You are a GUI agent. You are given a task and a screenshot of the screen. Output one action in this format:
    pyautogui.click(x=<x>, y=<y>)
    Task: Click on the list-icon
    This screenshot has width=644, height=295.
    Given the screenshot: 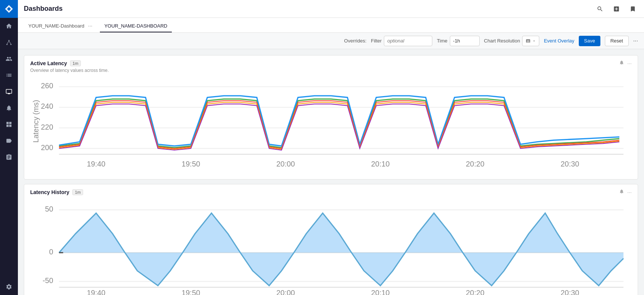 What is the action you would take?
    pyautogui.click(x=9, y=75)
    